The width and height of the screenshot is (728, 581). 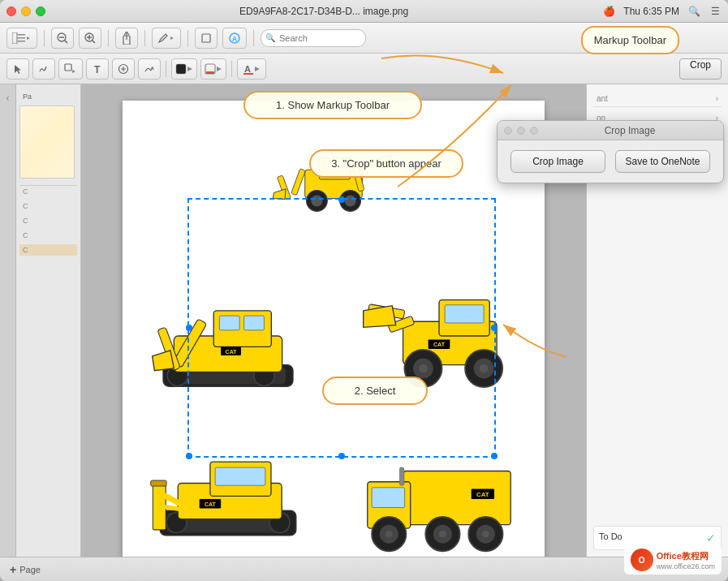 What do you see at coordinates (49, 97) in the screenshot?
I see `panel-label-pa: Pa` at bounding box center [49, 97].